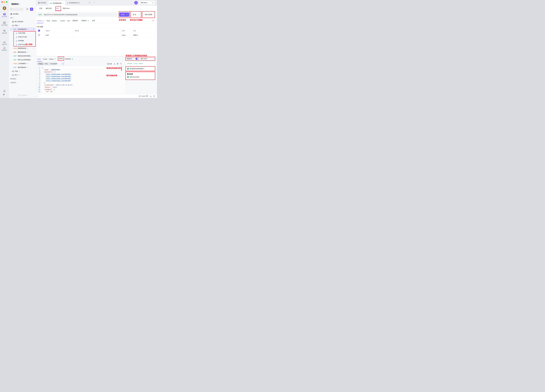  Describe the element at coordinates (23, 60) in the screenshot. I see `sidebar-item-api: ▸GET根据 tag 查找宠物列...` at that location.